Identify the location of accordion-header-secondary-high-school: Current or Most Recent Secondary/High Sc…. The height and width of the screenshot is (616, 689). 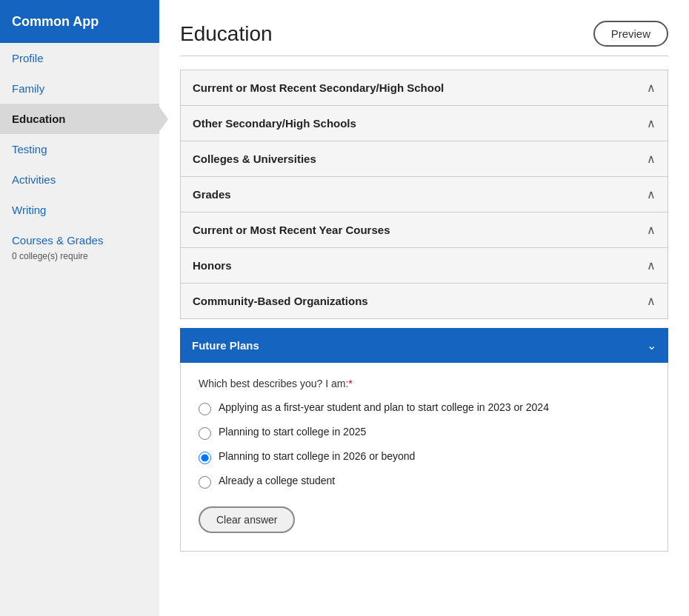
(424, 87).